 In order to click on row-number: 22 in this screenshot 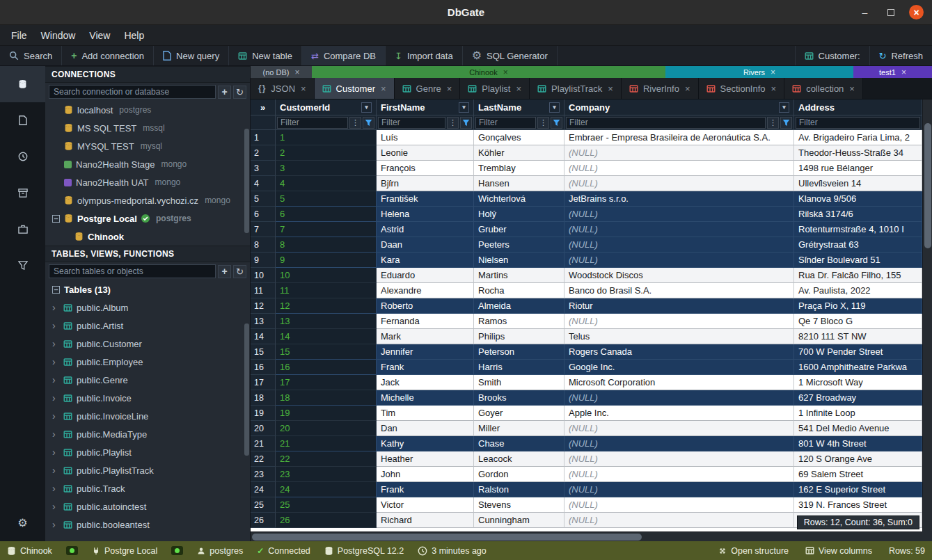, I will do `click(263, 459)`.